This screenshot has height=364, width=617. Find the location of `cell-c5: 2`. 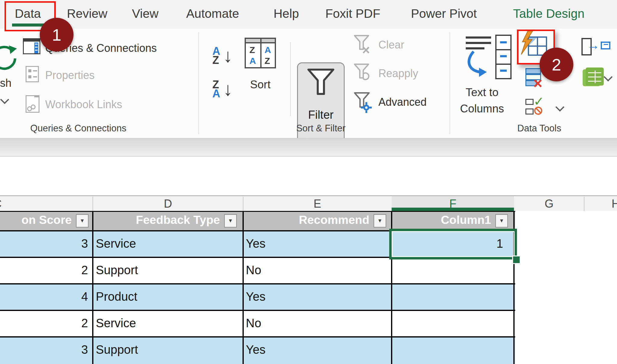

cell-c5: 2 is located at coordinates (45, 323).